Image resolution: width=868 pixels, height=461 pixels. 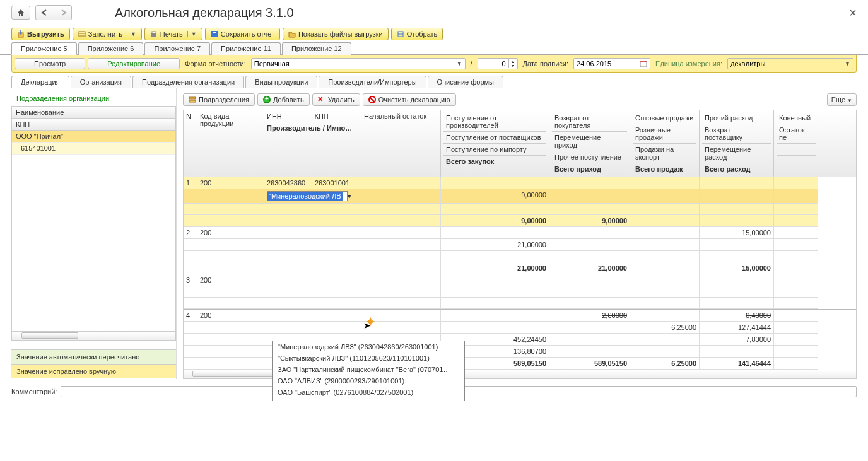 I want to click on page-title: Алкогольная декларация 3.1.0, so click(x=204, y=13).